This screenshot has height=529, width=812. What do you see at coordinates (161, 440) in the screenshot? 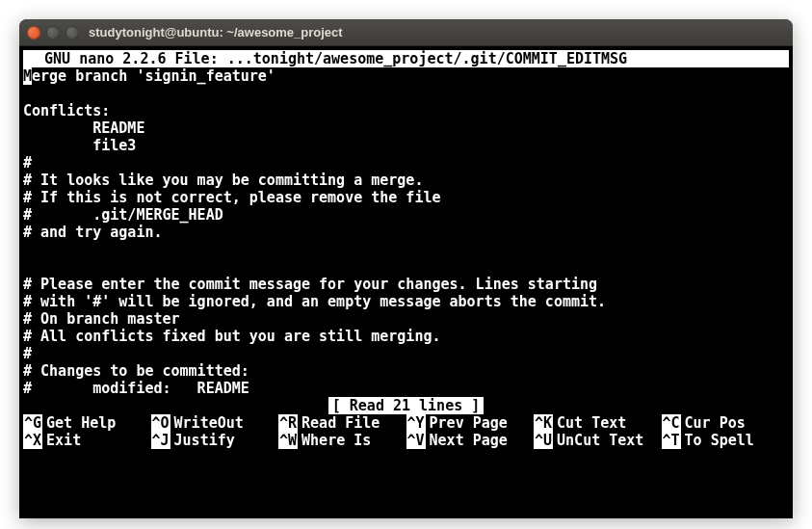
I see `shortcut-key: ^J` at bounding box center [161, 440].